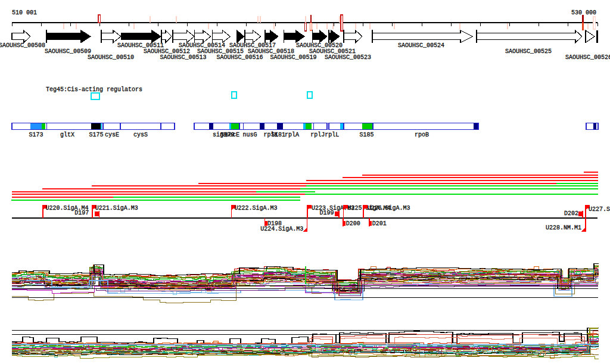 The height and width of the screenshot is (364, 610). What do you see at coordinates (599, 210) in the screenshot?
I see `svg-text: U227.SigA.M1` at bounding box center [599, 210].